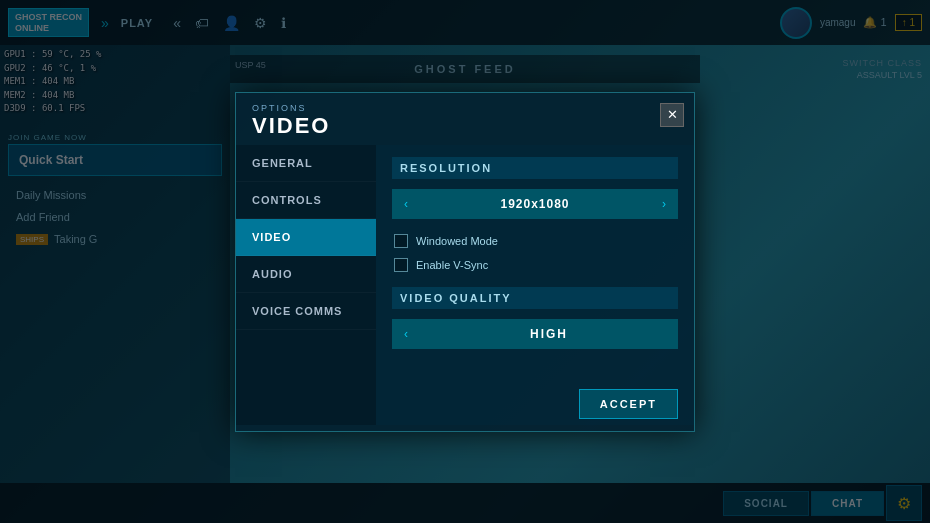  Describe the element at coordinates (306, 200) in the screenshot. I see `modal-nav-controls: CONTROLS` at that location.